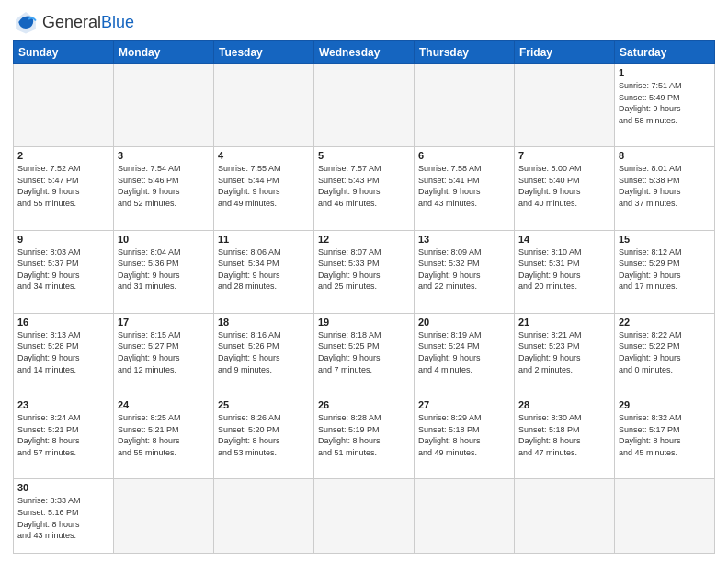 This screenshot has width=728, height=563. I want to click on weekday-header-wednesday: Wednesday, so click(364, 53).